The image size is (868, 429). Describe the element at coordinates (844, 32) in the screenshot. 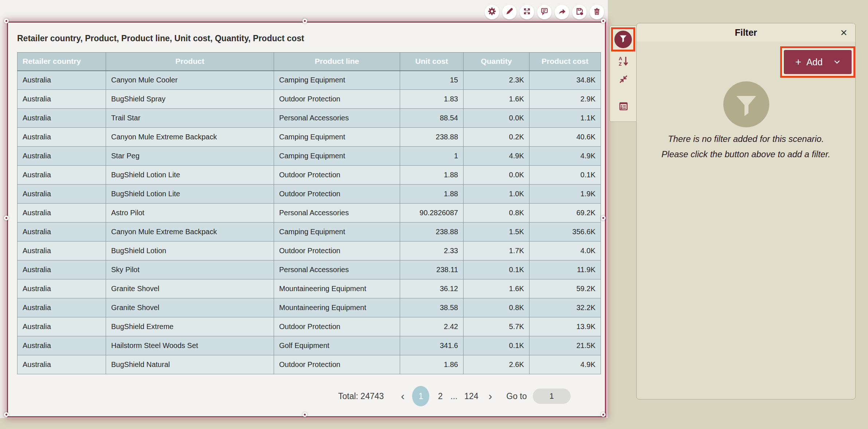

I see `close-icon: ×` at that location.